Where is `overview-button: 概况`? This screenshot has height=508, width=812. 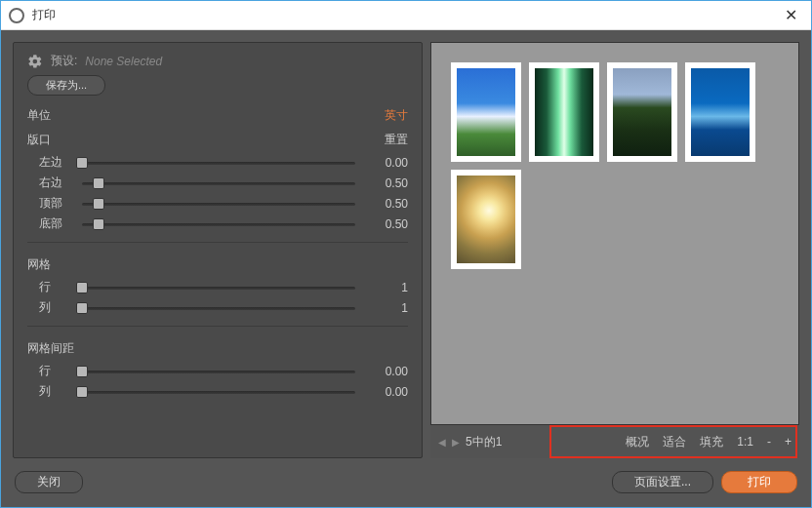
overview-button: 概况 is located at coordinates (637, 443).